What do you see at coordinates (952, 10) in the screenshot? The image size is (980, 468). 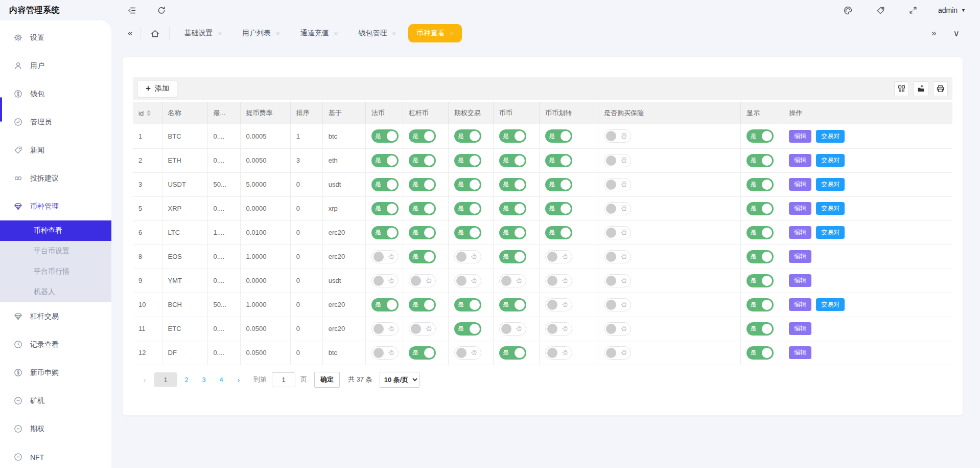 I see `user-menu: admin ▼` at bounding box center [952, 10].